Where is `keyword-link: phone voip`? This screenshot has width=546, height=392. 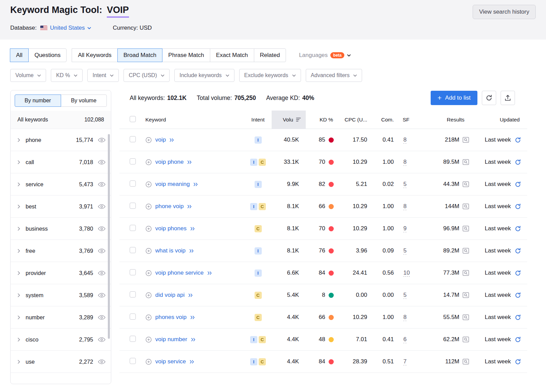 keyword-link: phone voip is located at coordinates (169, 206).